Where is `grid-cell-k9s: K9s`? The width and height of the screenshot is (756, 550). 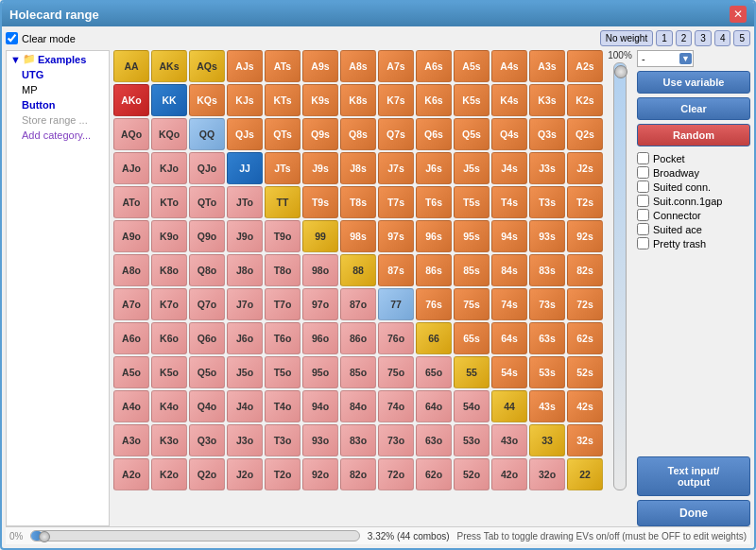 grid-cell-k9s: K9s is located at coordinates (320, 100).